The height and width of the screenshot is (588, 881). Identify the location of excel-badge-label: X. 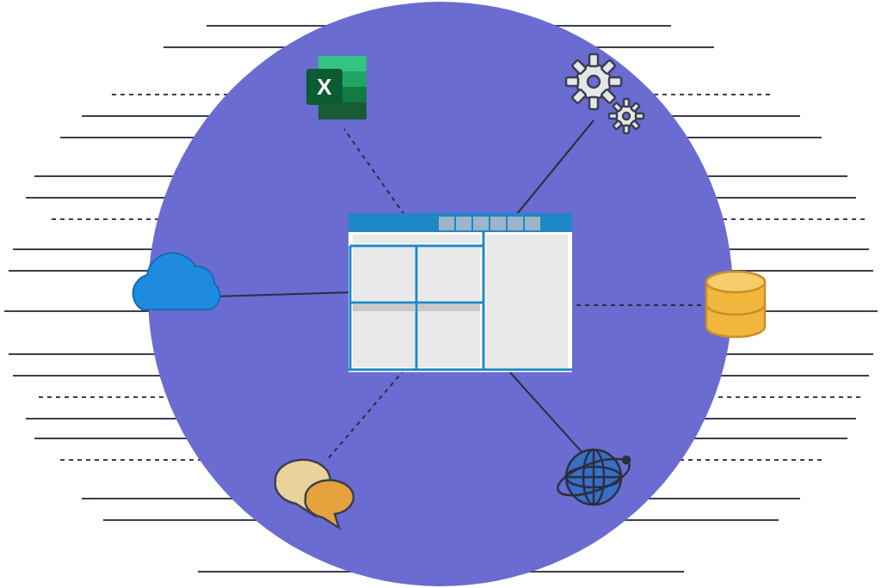
(324, 87).